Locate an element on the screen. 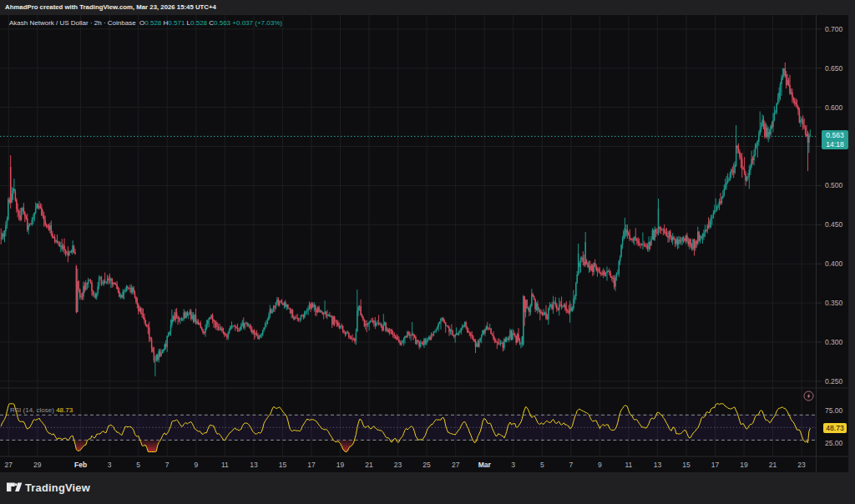 Image resolution: width=855 pixels, height=504 pixels. svg-text: 0.300 is located at coordinates (834, 342).